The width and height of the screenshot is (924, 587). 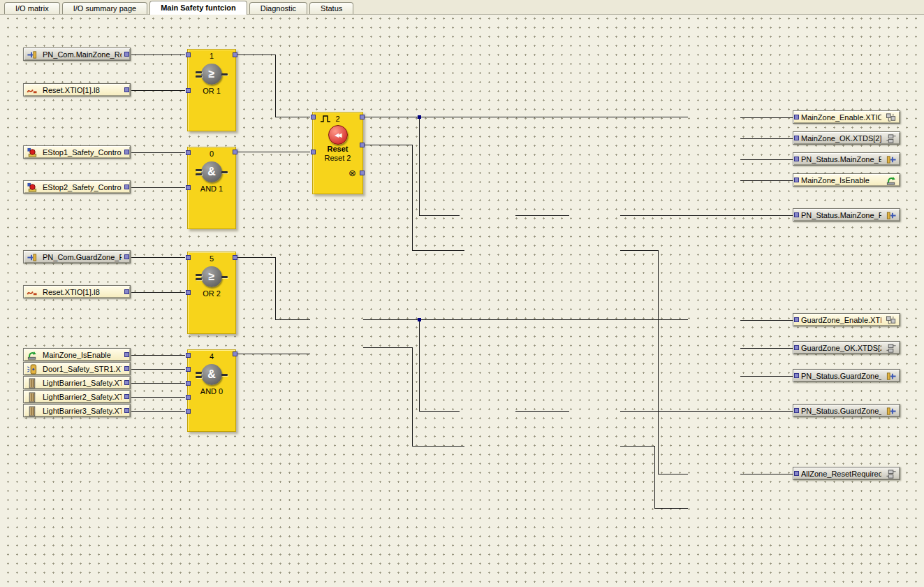 What do you see at coordinates (77, 383) in the screenshot?
I see `input-terminal: LightBarrier1_Safety.XT` at bounding box center [77, 383].